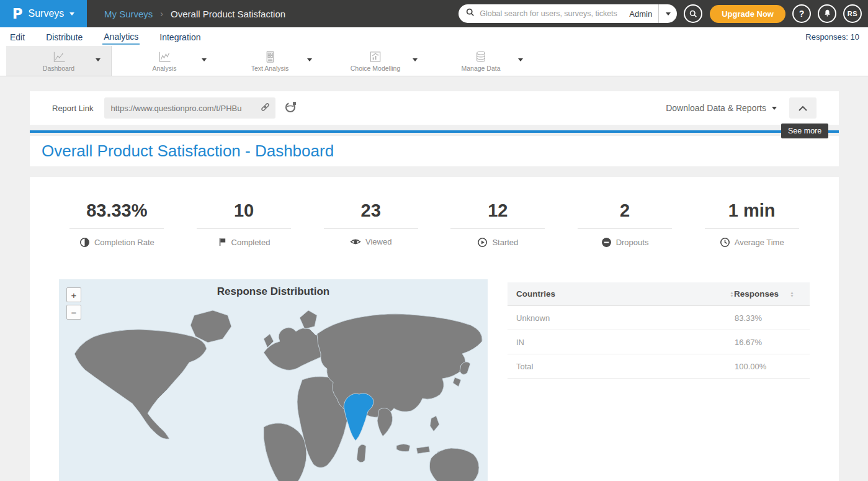 The height and width of the screenshot is (481, 868). What do you see at coordinates (767, 294) in the screenshot?
I see `column-header-responses: Responses ▲▼` at bounding box center [767, 294].